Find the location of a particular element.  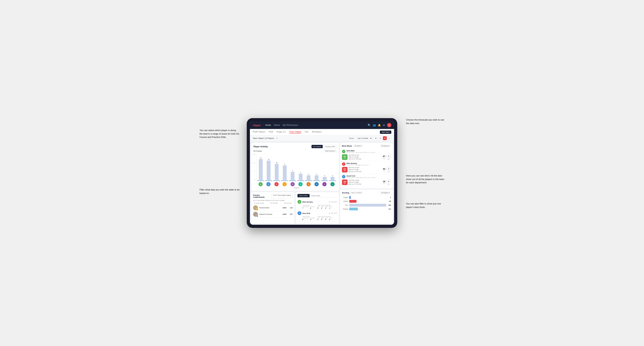

player-avatar-9: L is located at coordinates (332, 184).